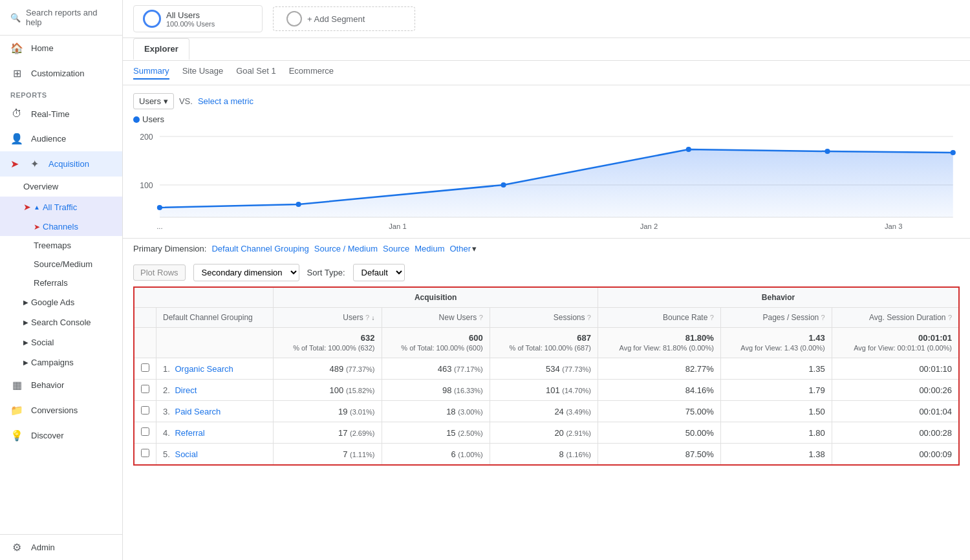  I want to click on sidebar-item-conversions: 📁 Conversions, so click(61, 410).